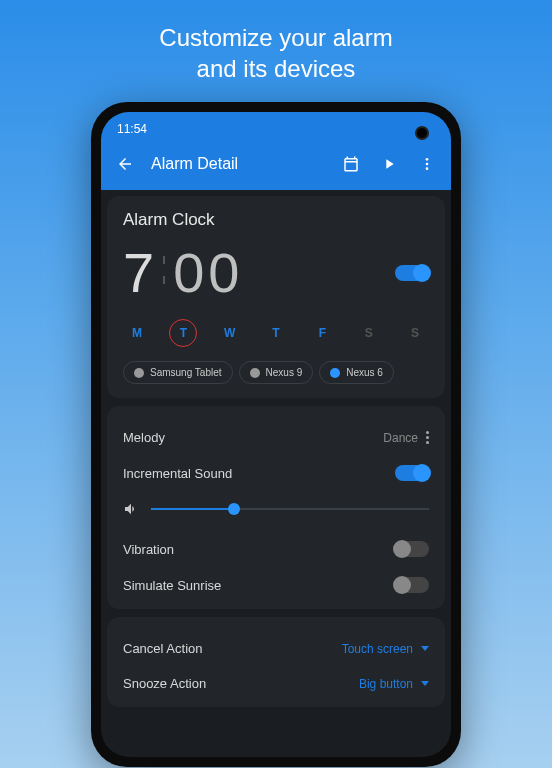 This screenshot has height=768, width=552. Describe the element at coordinates (378, 649) in the screenshot. I see `cancel-action-value: Touch screen` at that location.